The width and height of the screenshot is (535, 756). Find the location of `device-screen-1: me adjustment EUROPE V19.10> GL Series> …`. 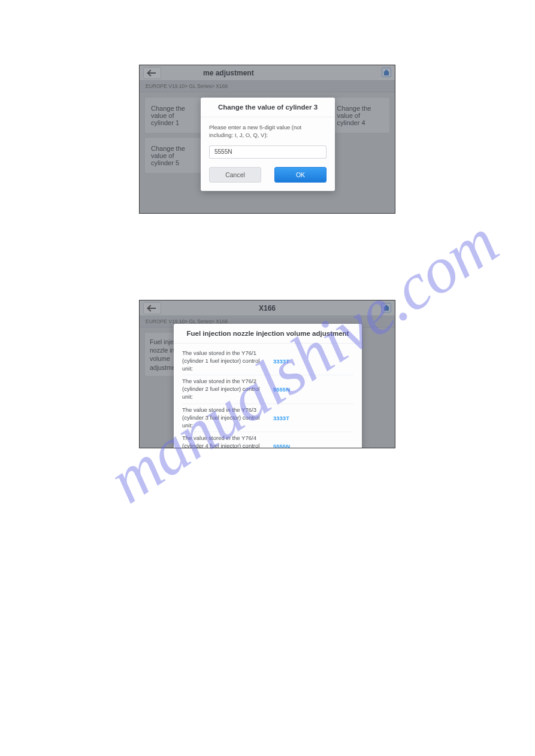

device-screen-1: me adjustment EUROPE V19.10> GL Series> … is located at coordinates (267, 139).